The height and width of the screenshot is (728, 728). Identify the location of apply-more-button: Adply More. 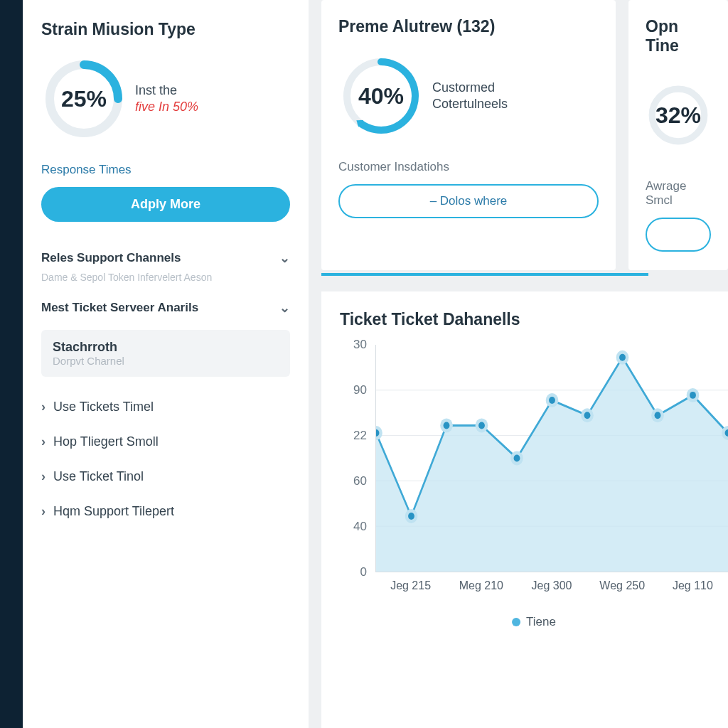
(166, 205).